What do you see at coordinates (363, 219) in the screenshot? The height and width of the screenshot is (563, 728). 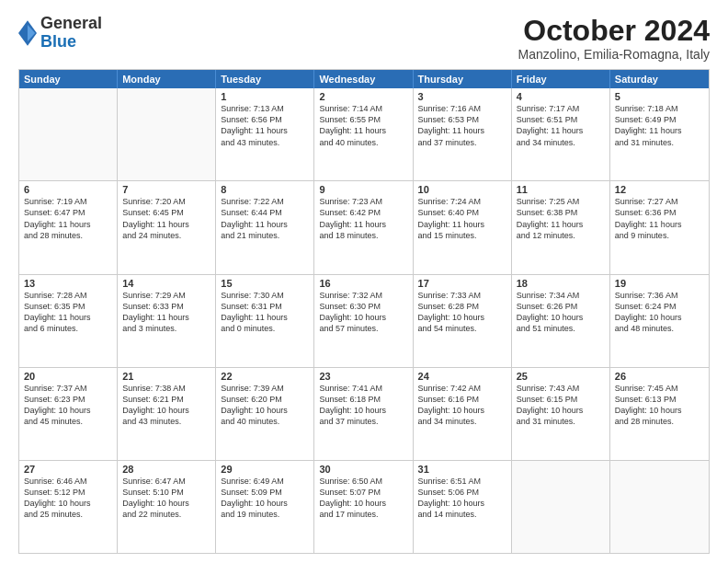 I see `cell-info: Sunrise: 7:23 AM Sunset: 6:42 PM Dayligh…` at bounding box center [363, 219].